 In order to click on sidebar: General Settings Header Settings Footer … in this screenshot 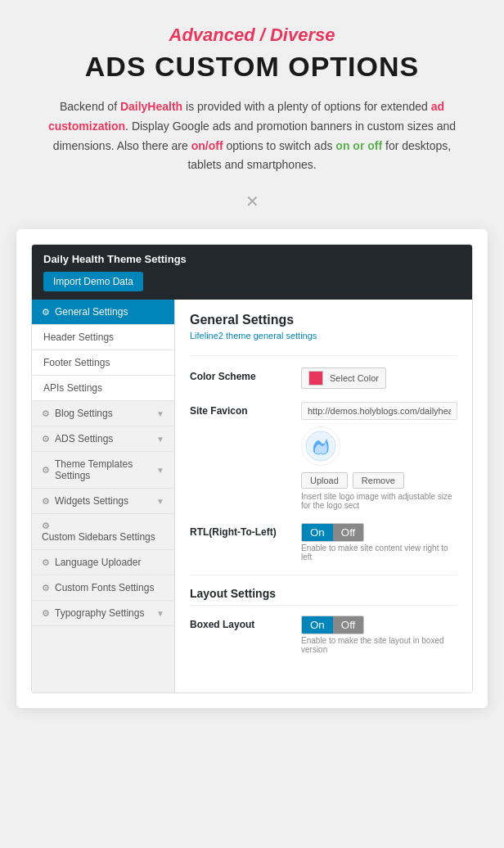, I will do `click(103, 496)`.